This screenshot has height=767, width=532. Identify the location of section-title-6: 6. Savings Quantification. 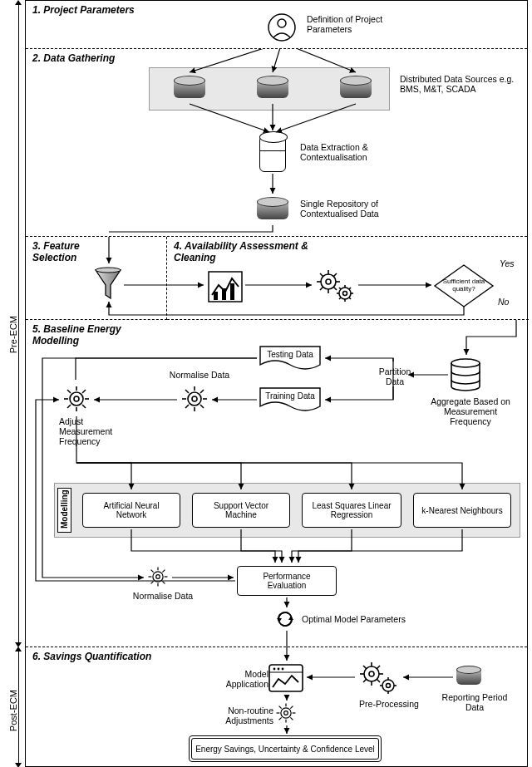
(276, 656).